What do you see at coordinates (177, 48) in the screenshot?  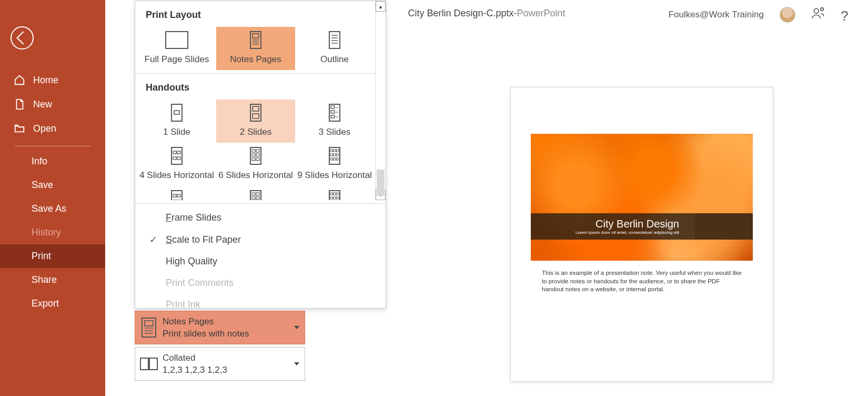 I see `opt-full-page-slides: Full Page Slides` at bounding box center [177, 48].